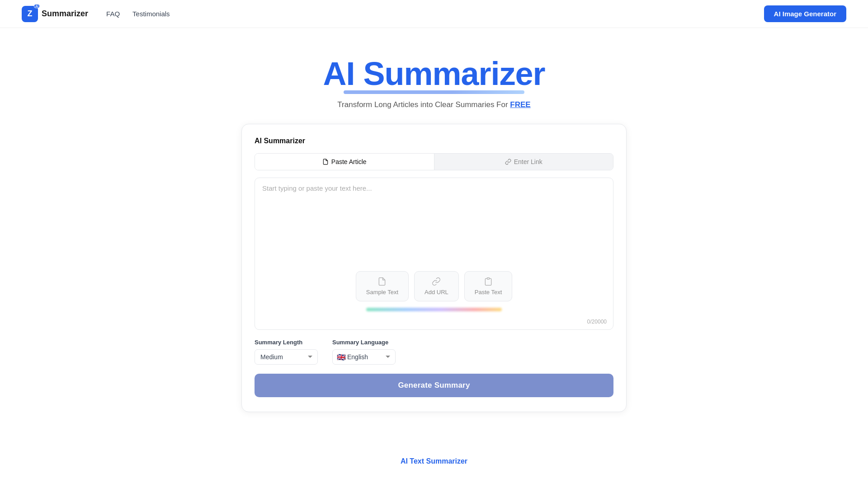 The image size is (868, 488). I want to click on hero-underline, so click(434, 92).